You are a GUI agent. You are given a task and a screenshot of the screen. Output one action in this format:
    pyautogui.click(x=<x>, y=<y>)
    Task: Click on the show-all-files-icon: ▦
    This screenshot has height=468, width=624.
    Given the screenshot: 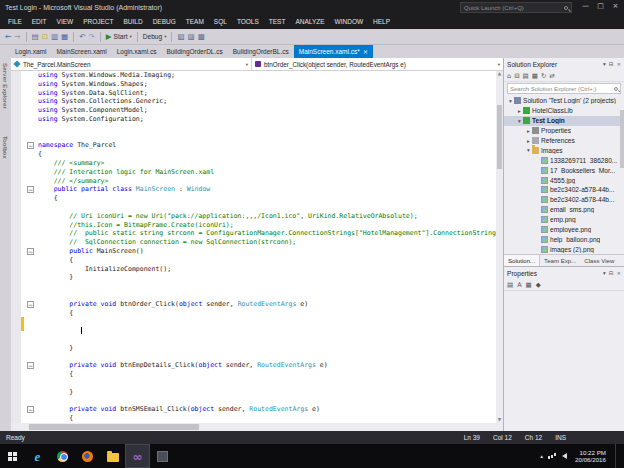 What is the action you would take?
    pyautogui.click(x=535, y=76)
    